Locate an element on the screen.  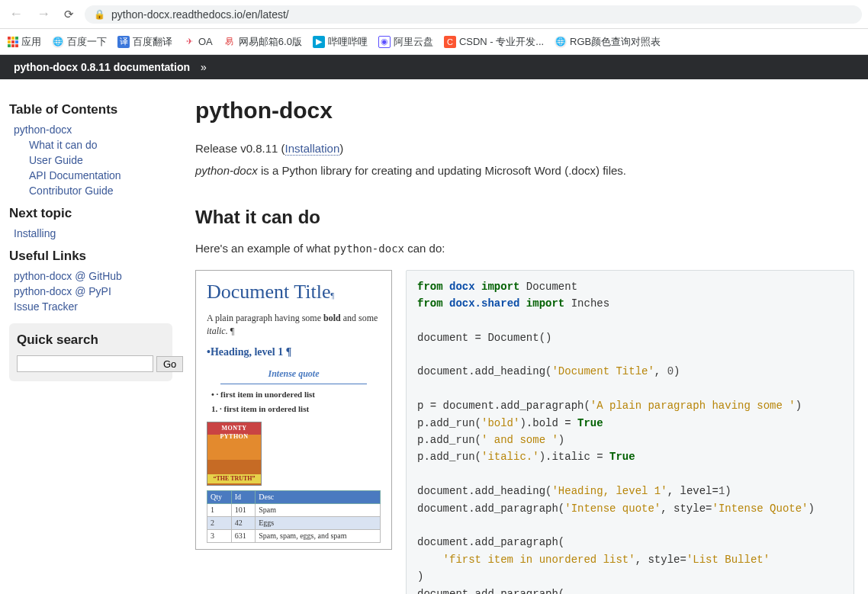
table-row: 1101Spam is located at coordinates (294, 509).